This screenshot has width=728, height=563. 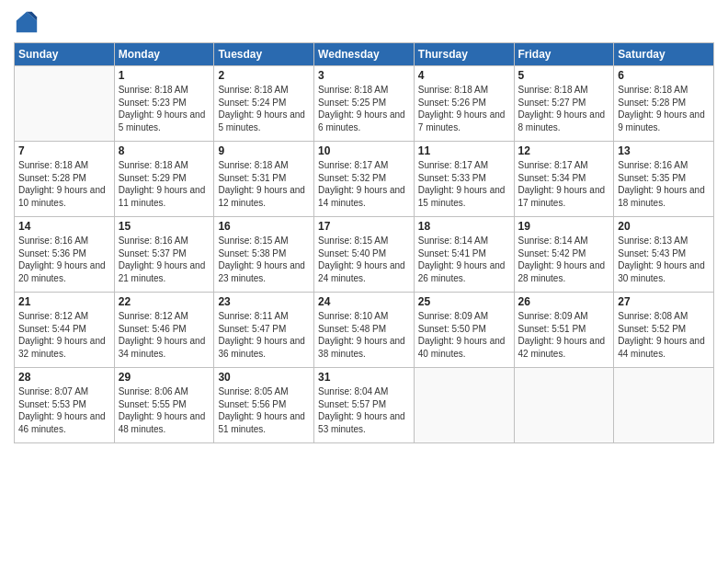 What do you see at coordinates (364, 279) in the screenshot?
I see `daylight-text-2: 24 minutes.` at bounding box center [364, 279].